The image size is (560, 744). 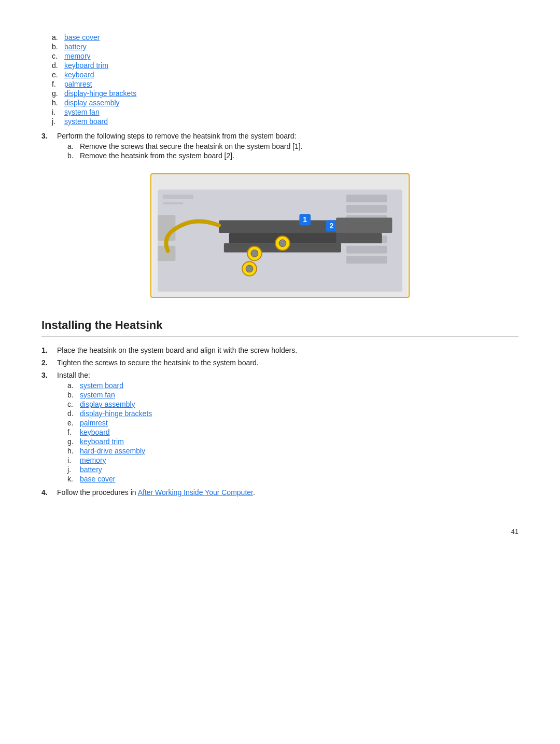 I want to click on heatsink-diagram: 1 2, so click(x=280, y=236).